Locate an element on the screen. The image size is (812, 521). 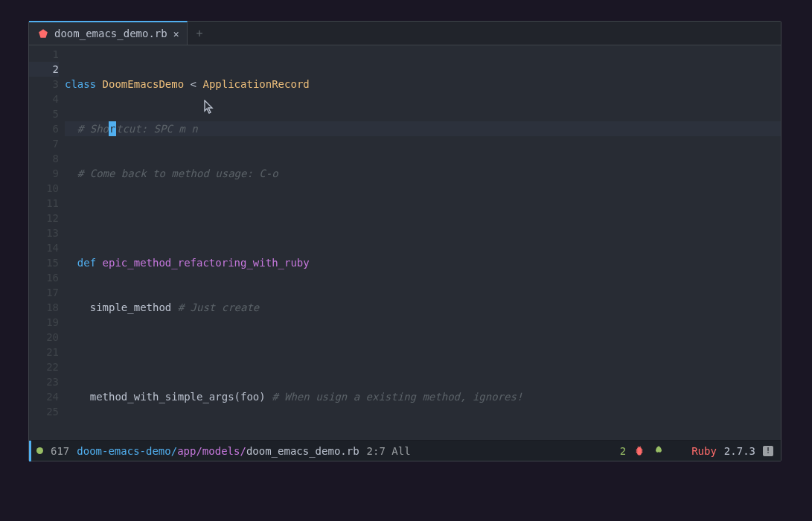
line-number: 22 is located at coordinates (44, 367).